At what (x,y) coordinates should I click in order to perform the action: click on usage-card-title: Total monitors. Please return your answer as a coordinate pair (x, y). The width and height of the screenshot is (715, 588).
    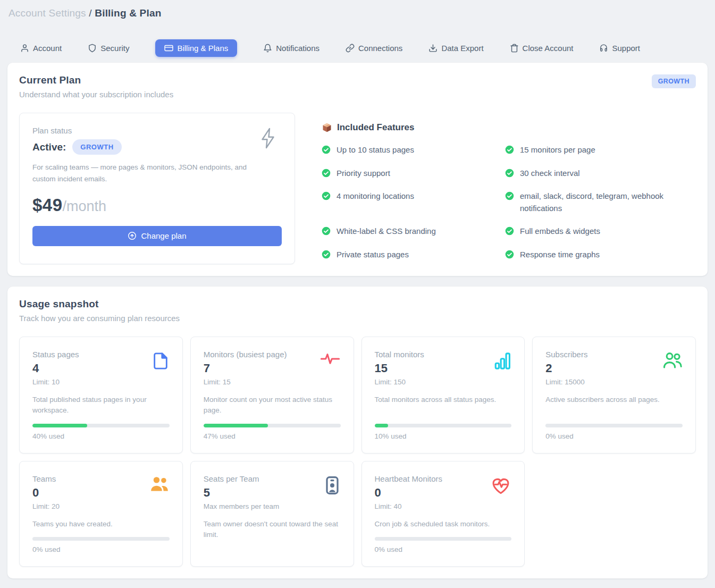
    Looking at the image, I should click on (443, 354).